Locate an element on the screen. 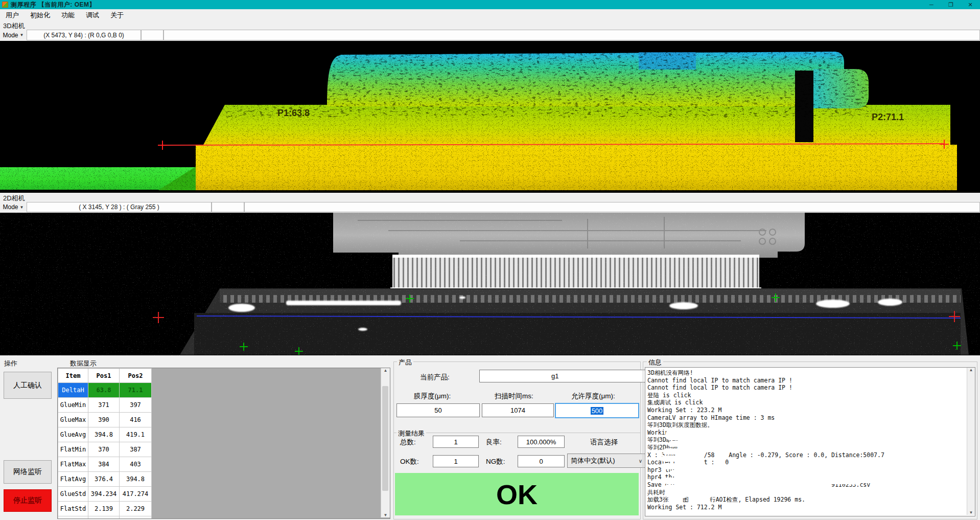  data-display-grid: Item Pos1 Pos2 DeltaH 63.8 71.1 GlueMin … is located at coordinates (224, 443).